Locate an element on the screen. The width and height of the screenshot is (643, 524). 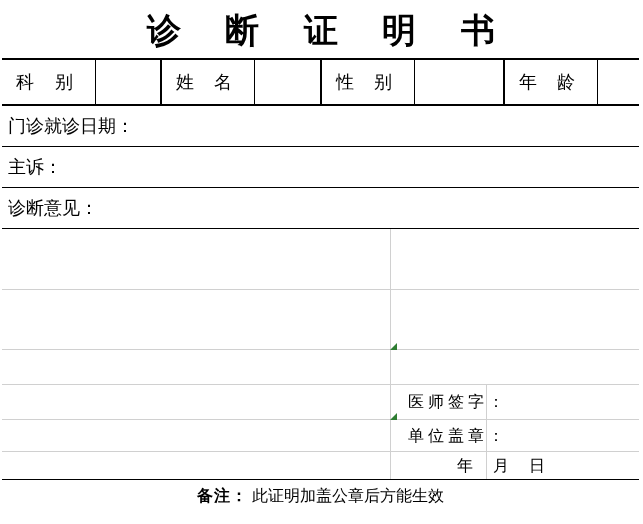
complaint-label: 主诉： is located at coordinates (35, 167).